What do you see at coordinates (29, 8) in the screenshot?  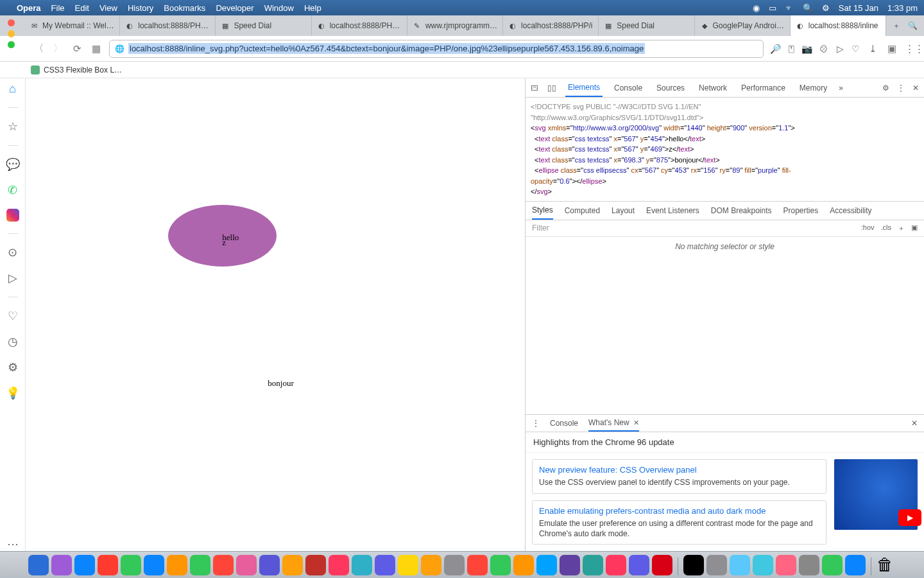 I see `menubar-app: Opera` at bounding box center [29, 8].